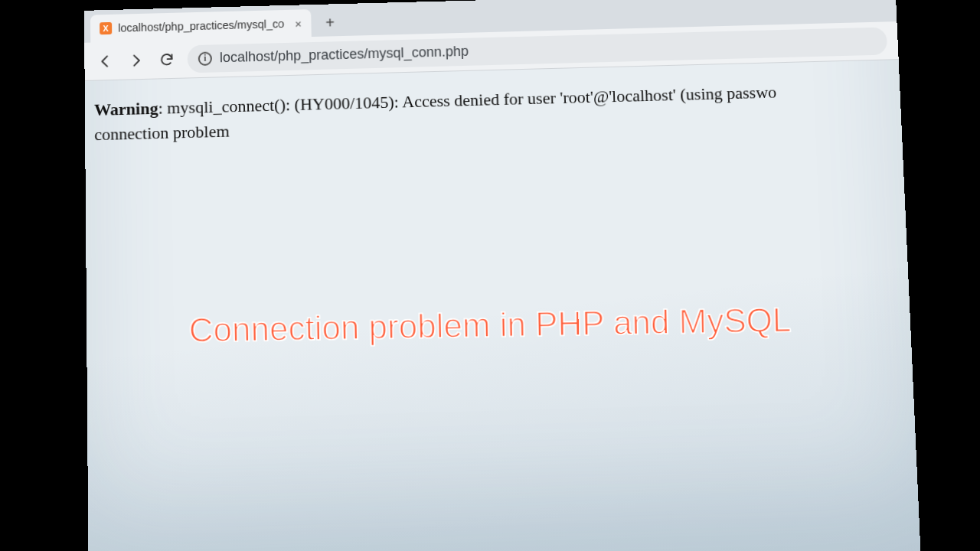 This screenshot has width=980, height=551. I want to click on reload-button, so click(167, 60).